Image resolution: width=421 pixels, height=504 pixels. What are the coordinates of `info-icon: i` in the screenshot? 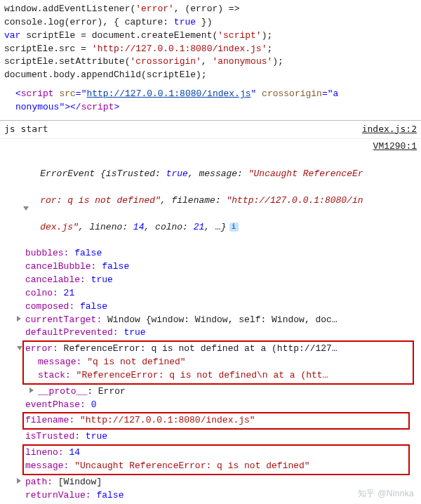 It's located at (234, 227).